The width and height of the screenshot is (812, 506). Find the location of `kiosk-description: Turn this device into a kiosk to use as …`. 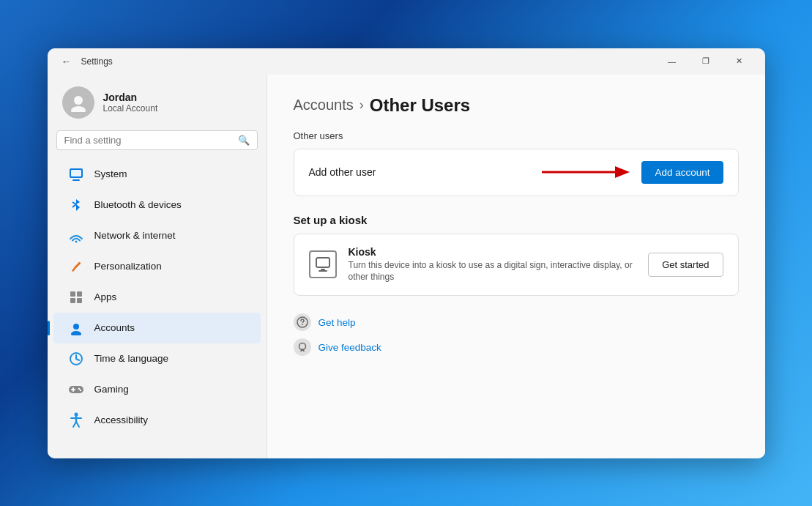

kiosk-description: Turn this device into a kiosk to use as … is located at coordinates (493, 272).